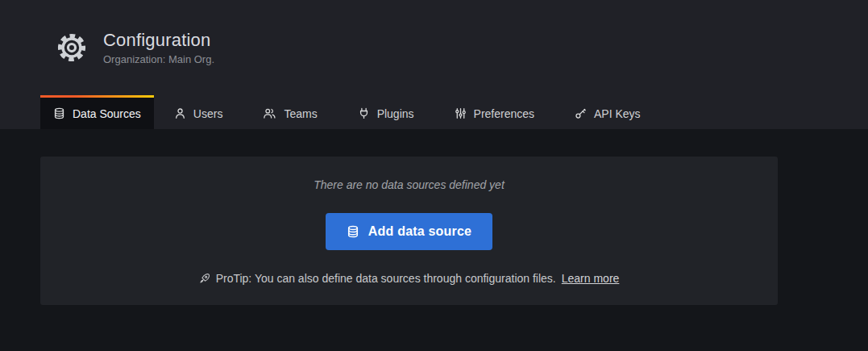 Image resolution: width=868 pixels, height=351 pixels. I want to click on tab-users: Users, so click(198, 112).